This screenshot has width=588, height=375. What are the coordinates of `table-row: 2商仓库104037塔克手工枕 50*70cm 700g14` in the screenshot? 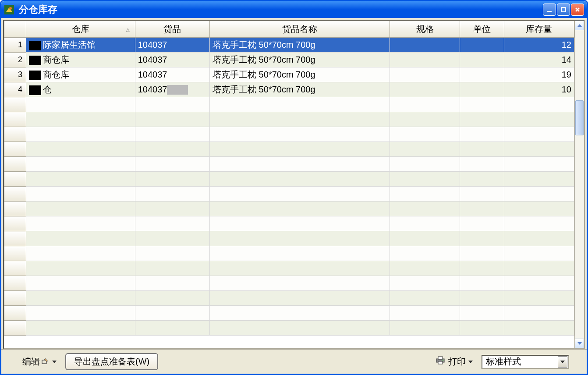 It's located at (289, 60).